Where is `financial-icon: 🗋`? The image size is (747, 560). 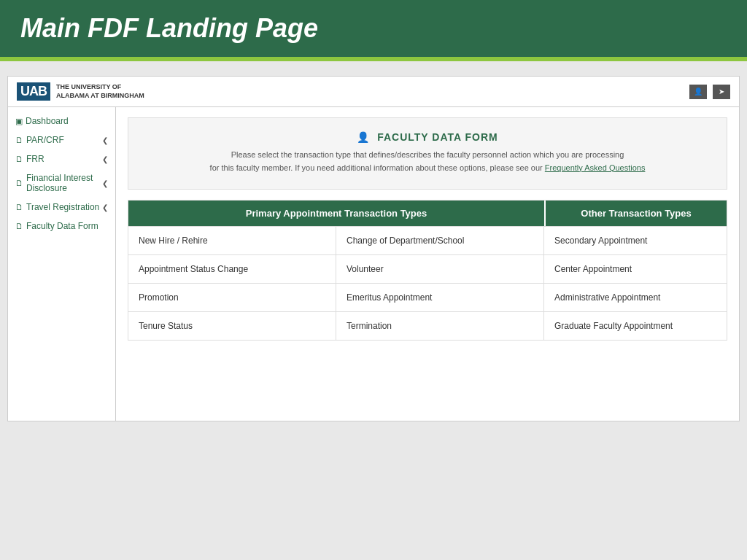
financial-icon: 🗋 is located at coordinates (19, 183).